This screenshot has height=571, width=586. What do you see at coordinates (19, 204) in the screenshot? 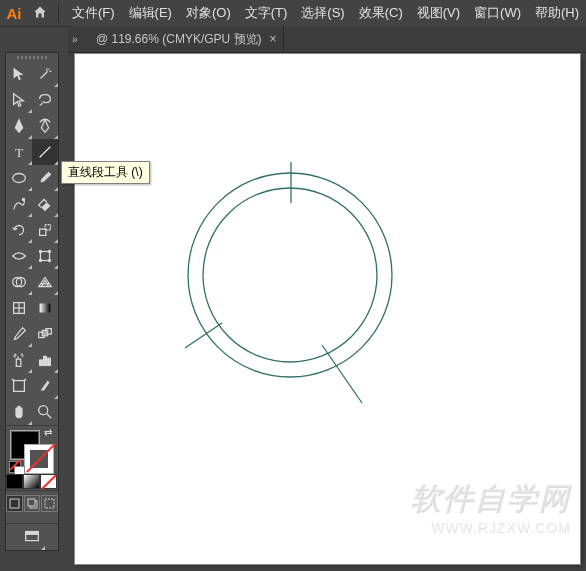
I see `shaper-tool` at bounding box center [19, 204].